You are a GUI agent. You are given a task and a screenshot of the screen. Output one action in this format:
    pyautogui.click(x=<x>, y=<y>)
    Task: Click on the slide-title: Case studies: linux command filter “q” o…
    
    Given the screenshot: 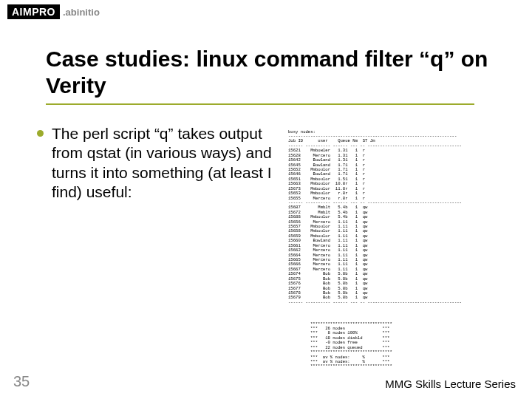 What is the action you would take?
    pyautogui.click(x=274, y=72)
    